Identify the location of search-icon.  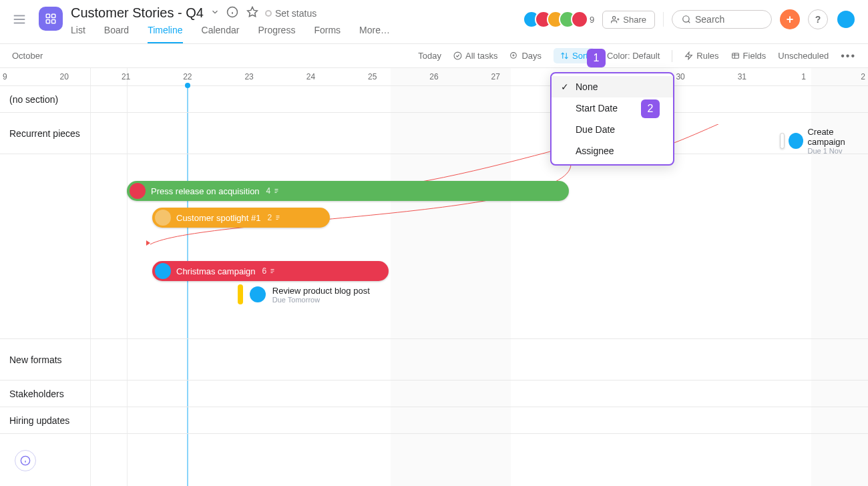
(686, 19).